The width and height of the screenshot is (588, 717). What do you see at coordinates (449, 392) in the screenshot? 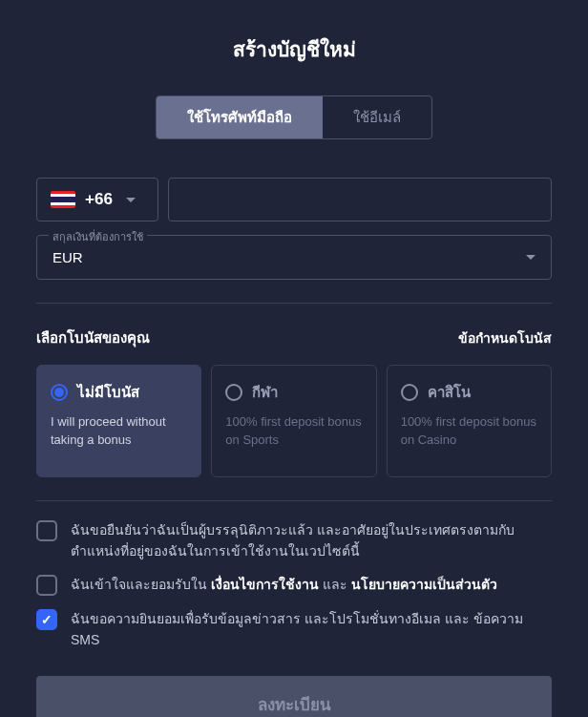
I see `bonus-name: คาสิโน` at bounding box center [449, 392].